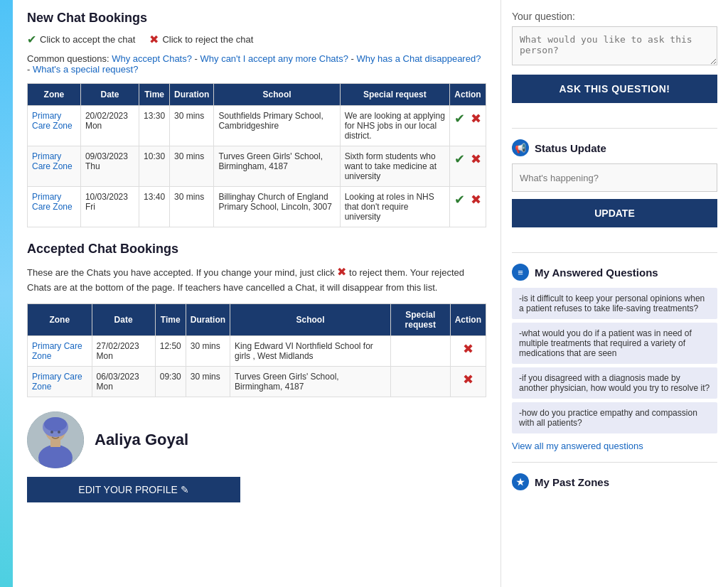 Image resolution: width=728 pixels, height=587 pixels. What do you see at coordinates (208, 381) in the screenshot?
I see `acc-duration-cell: 30 mins` at bounding box center [208, 381].